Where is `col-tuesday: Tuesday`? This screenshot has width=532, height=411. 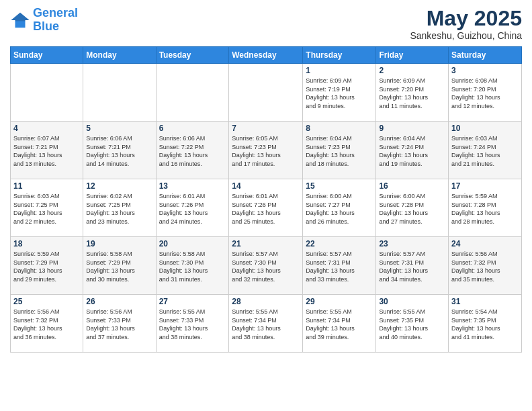
col-tuesday: Tuesday is located at coordinates (192, 55).